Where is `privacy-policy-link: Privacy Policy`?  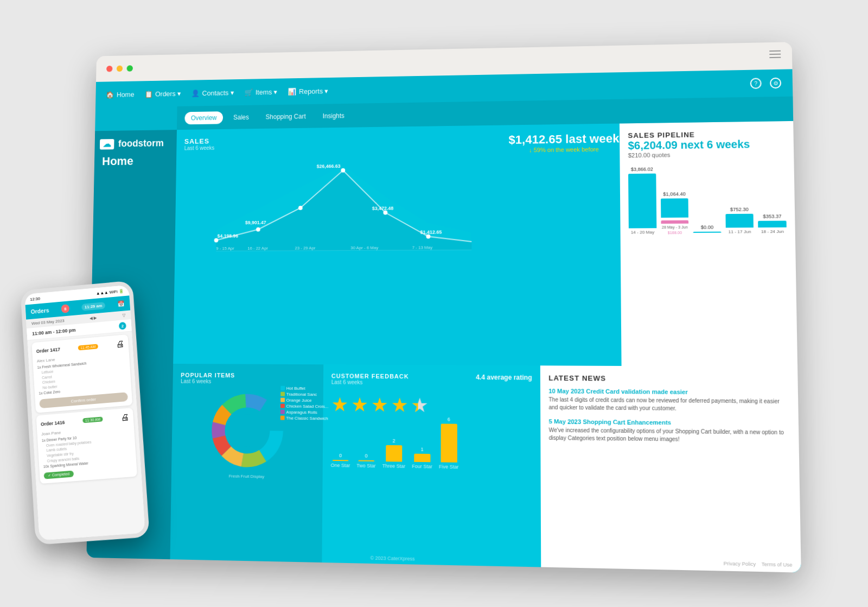
privacy-policy-link: Privacy Policy is located at coordinates (740, 564).